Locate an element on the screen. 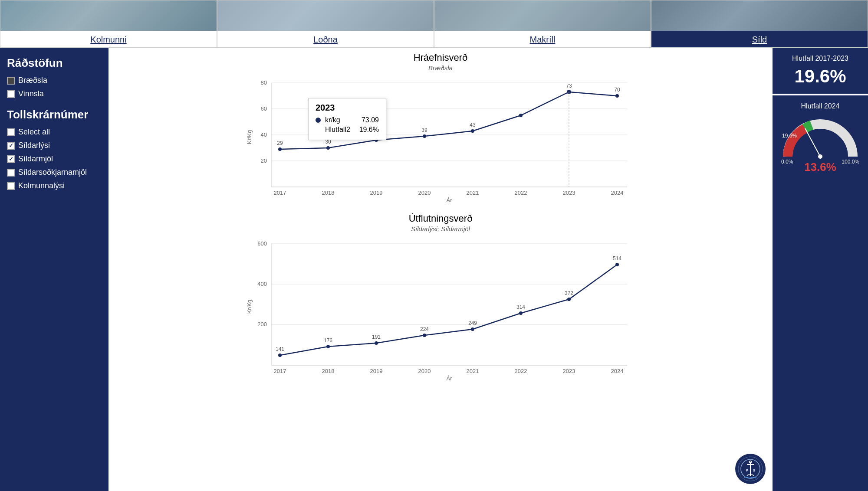  right-panel: Hlutfall 2017-2023 19.6% Hlutfall 2024 is located at coordinates (820, 269).